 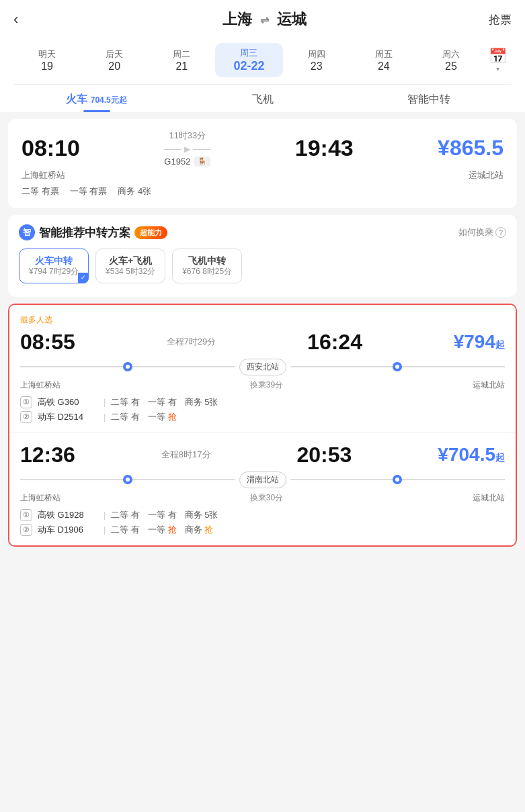 I want to click on header: ‹ 上海 ⇌ 运城 抢票 明天 19 后天 20 周二 21 周三 02-22 …, so click(x=262, y=56).